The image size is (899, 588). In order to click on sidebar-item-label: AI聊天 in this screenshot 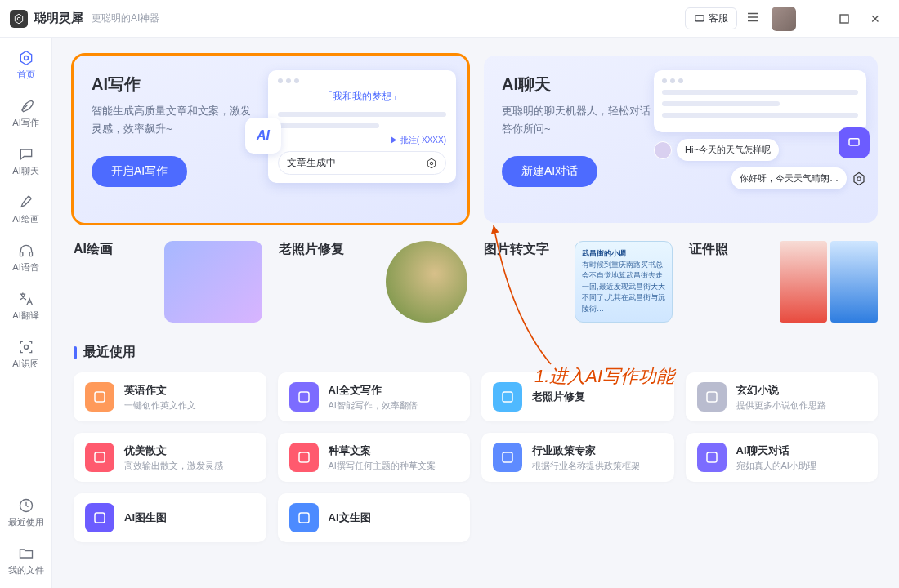, I will do `click(25, 172)`.